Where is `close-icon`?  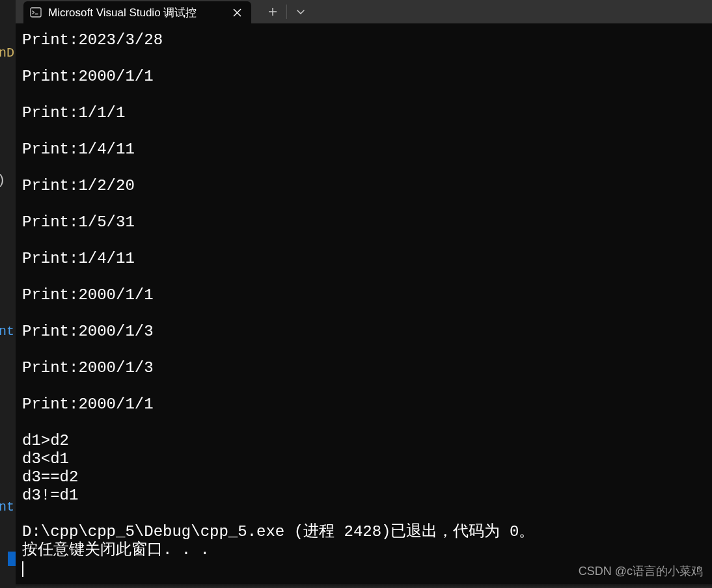 close-icon is located at coordinates (237, 12).